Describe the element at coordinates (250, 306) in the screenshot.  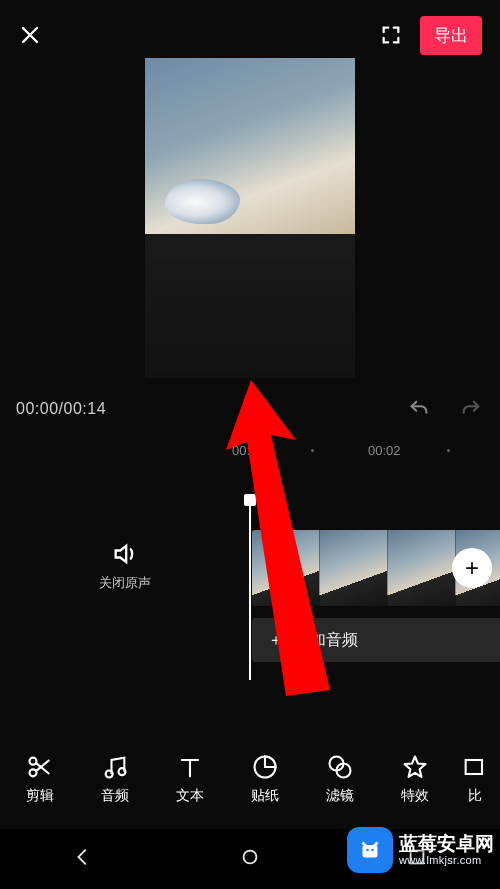
I see `preview-frame-lower` at that location.